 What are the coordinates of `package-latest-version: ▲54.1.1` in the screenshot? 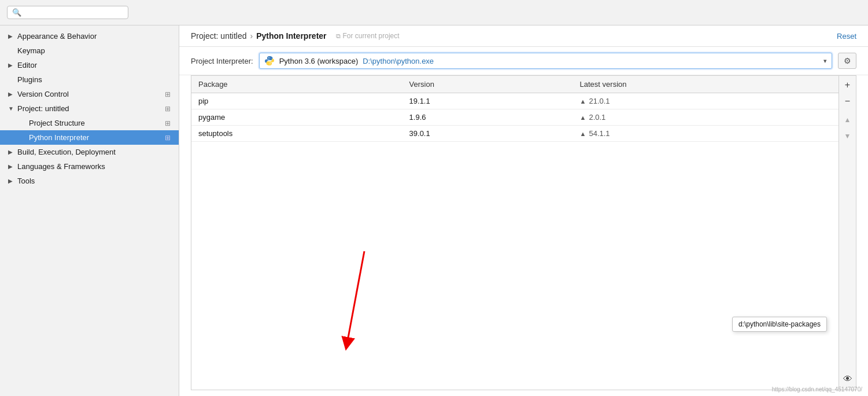 It's located at (706, 134).